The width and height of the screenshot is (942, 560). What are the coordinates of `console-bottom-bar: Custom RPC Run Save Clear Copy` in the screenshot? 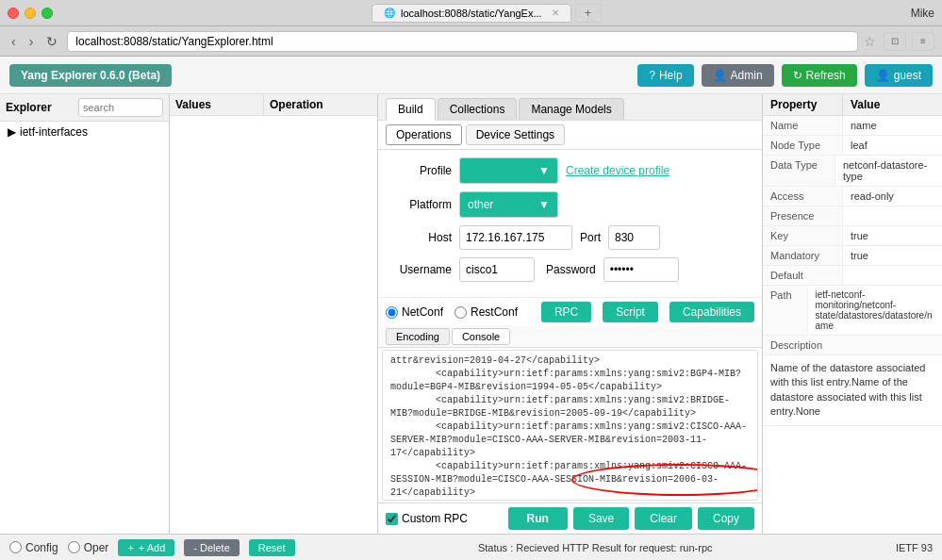 It's located at (570, 519).